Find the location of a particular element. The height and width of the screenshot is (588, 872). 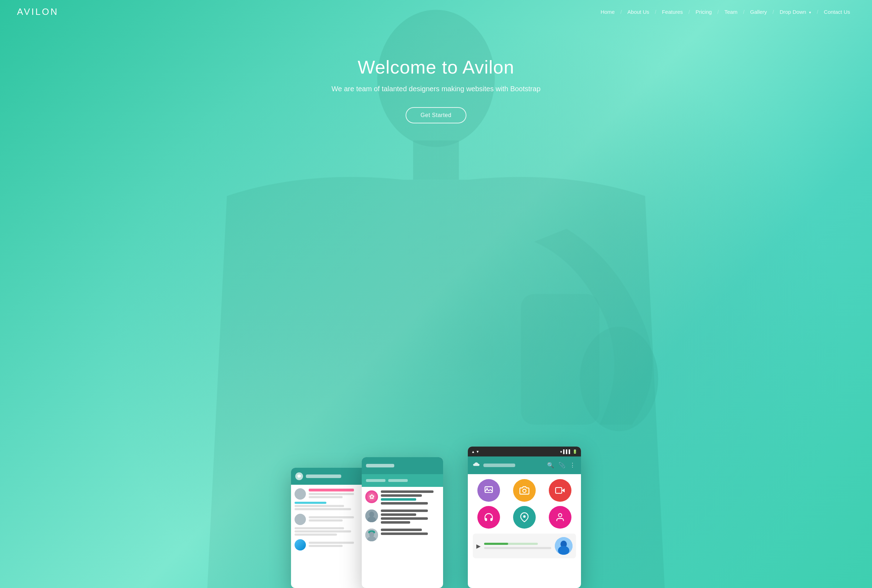

mock-screens-container: ✿ is located at coordinates (436, 514).